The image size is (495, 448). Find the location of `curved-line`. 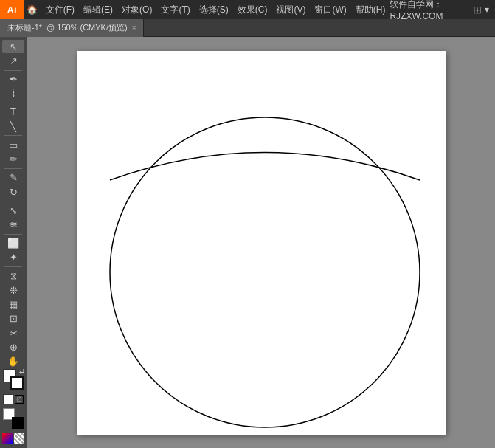

curved-line is located at coordinates (265, 166).